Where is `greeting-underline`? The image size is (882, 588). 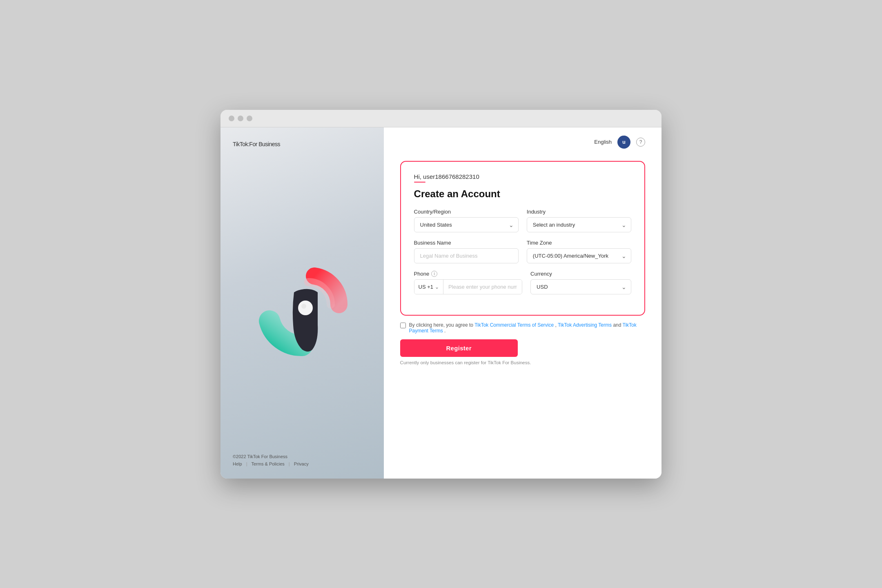 greeting-underline is located at coordinates (420, 182).